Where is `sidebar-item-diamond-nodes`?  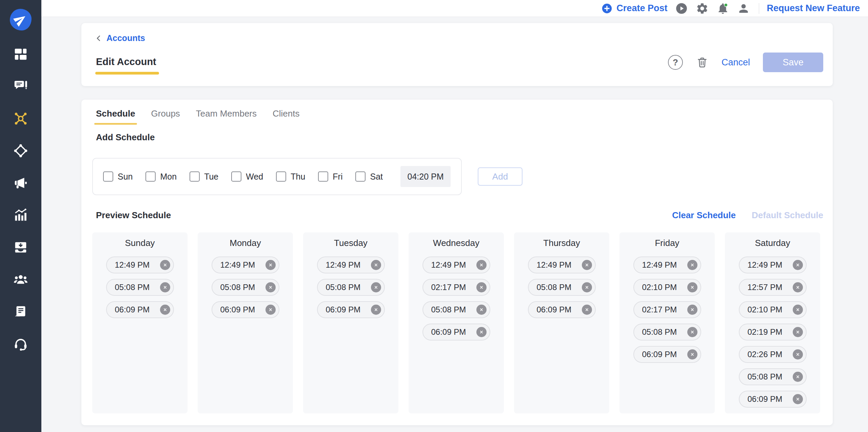 sidebar-item-diamond-nodes is located at coordinates (21, 151).